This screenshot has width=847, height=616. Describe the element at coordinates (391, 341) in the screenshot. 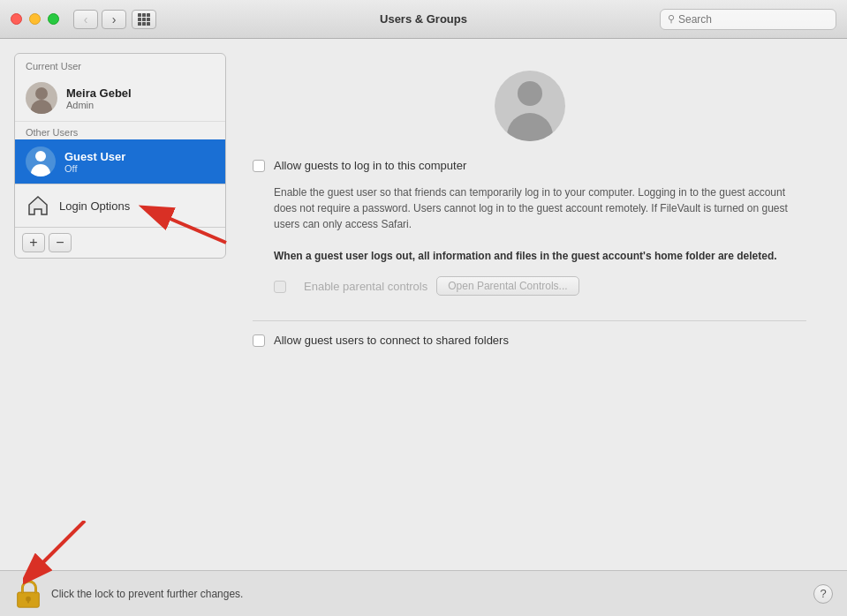

I see `shared-folders-label: Allow guest users to connect to shared f…` at that location.